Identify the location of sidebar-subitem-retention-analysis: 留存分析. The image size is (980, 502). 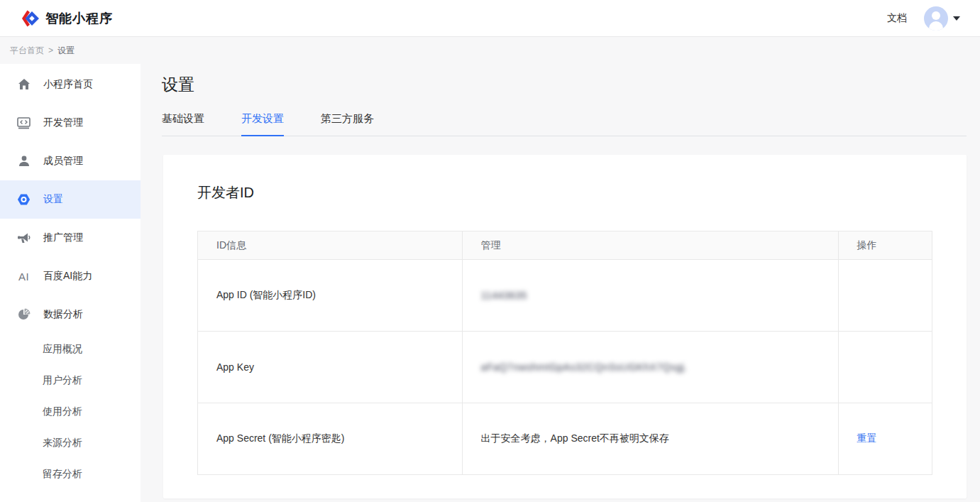
(70, 474).